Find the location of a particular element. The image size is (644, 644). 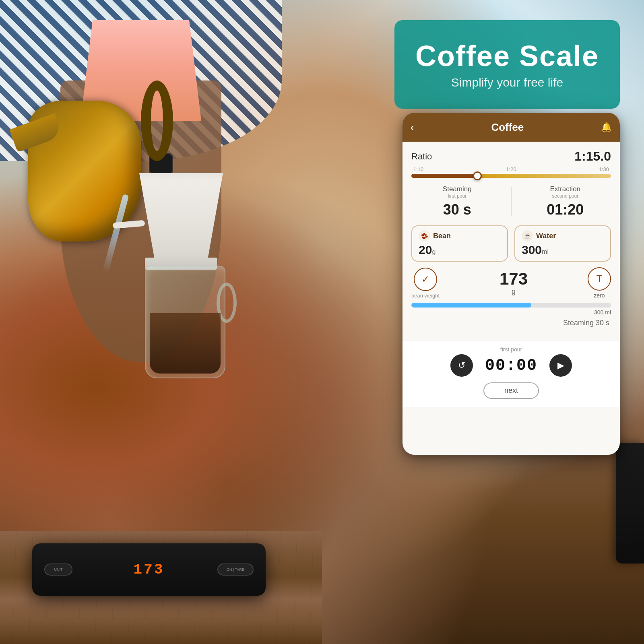

timer-play-button: ▶ is located at coordinates (561, 365).